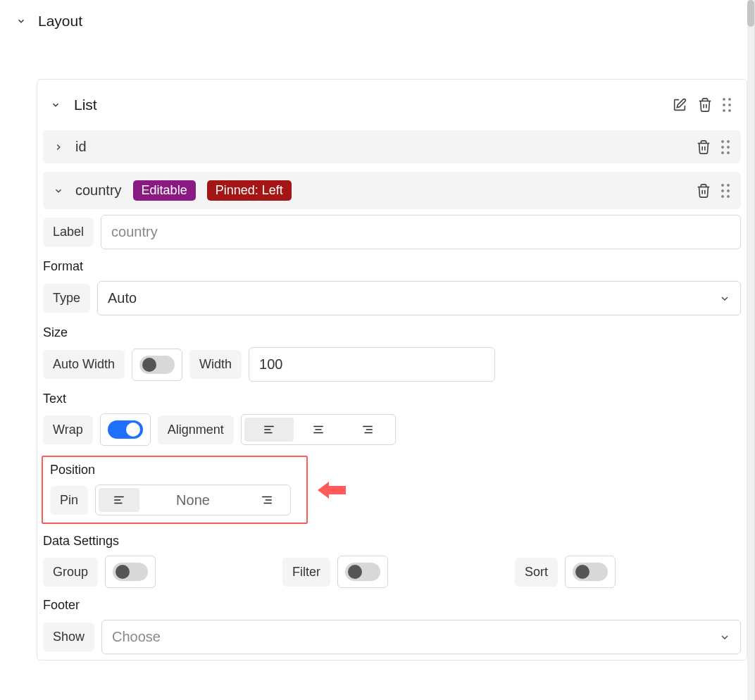  I want to click on layout-title: Layout, so click(61, 21).